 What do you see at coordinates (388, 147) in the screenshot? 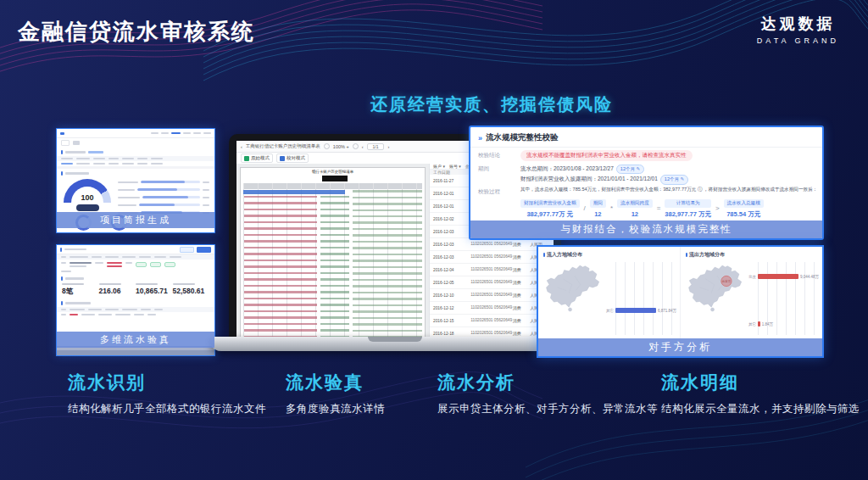
I see `next-page-icon: ›` at bounding box center [388, 147].